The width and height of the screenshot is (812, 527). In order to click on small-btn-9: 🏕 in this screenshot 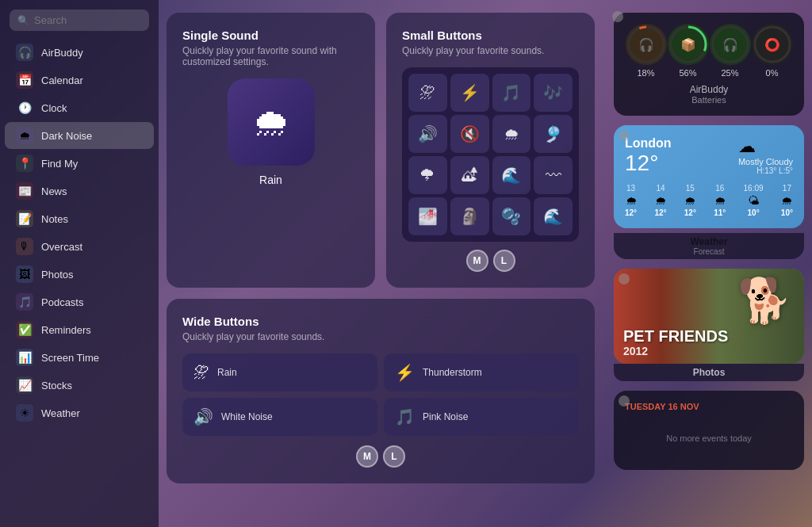, I will do `click(469, 175)`.